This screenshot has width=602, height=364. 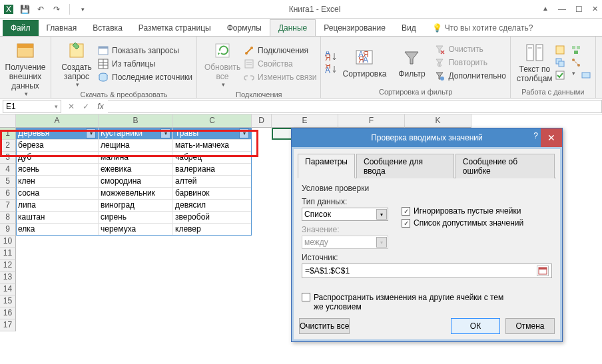 What do you see at coordinates (328, 71) in the screenshot?
I see `svg-text: А` at bounding box center [328, 71].